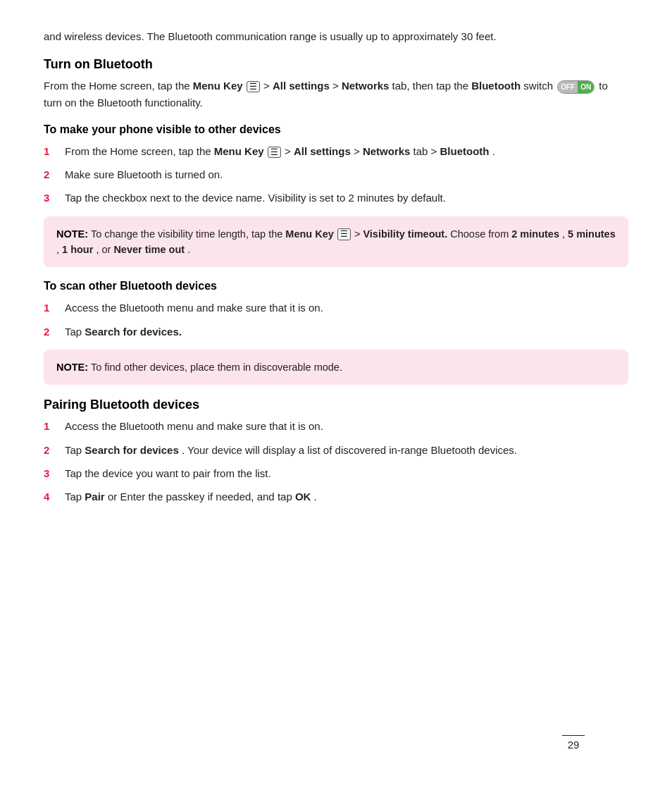  Describe the element at coordinates (347, 151) in the screenshot. I see `step-text-1a: From the Home screen, tap the Menu Key ☰…` at that location.